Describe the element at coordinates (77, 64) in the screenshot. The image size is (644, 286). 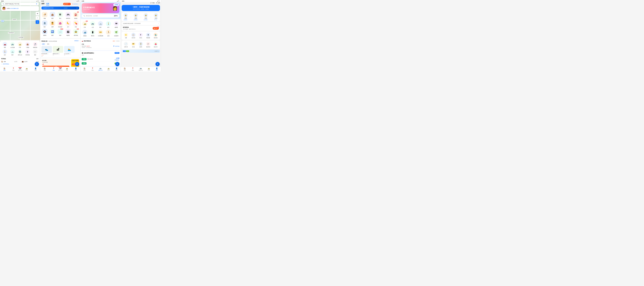
I see `ai-badge-2: Ai` at that location.